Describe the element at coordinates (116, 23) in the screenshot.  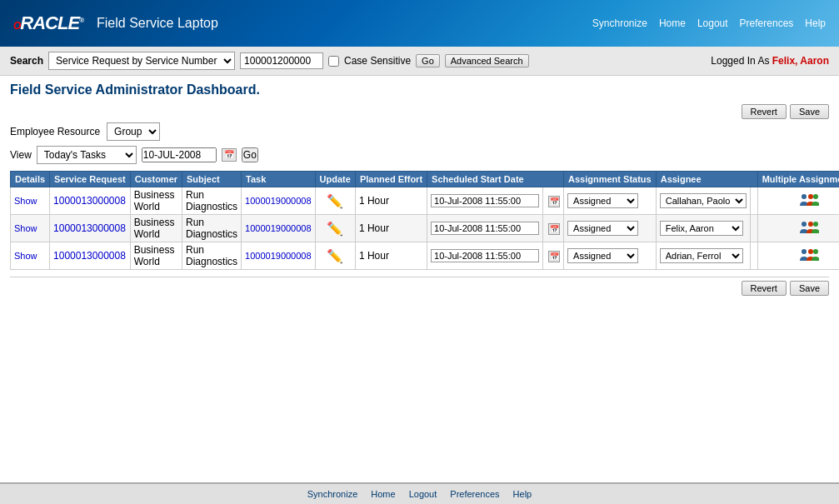
I see `logo-area: ORACLE® Field Service Laptop` at that location.